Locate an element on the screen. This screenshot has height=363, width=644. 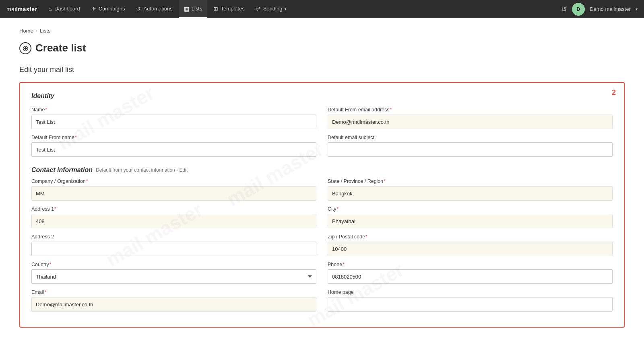
input-default-from-email is located at coordinates (470, 122).